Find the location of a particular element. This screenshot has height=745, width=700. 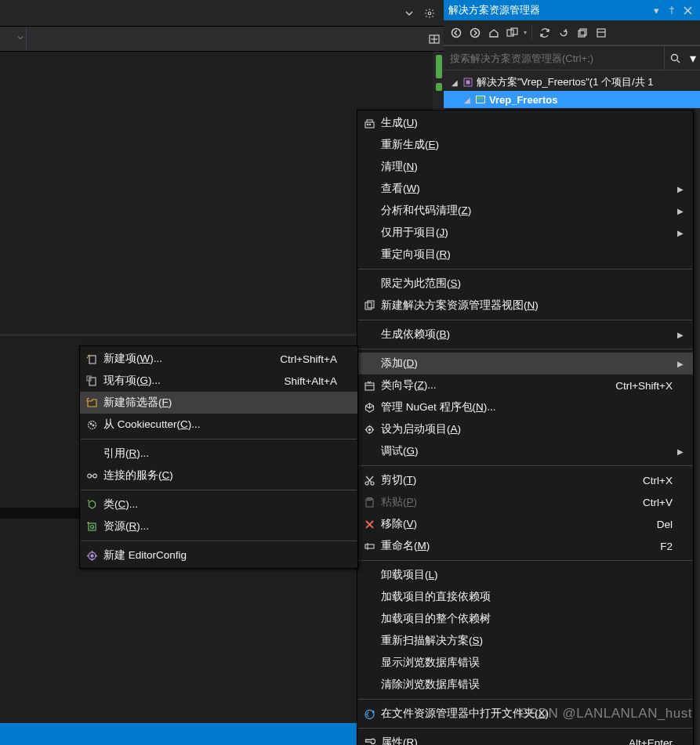

solution-node: ◢ 解决方案"Vrep_Freertos"(1 个项目/共 1 is located at coordinates (572, 82).